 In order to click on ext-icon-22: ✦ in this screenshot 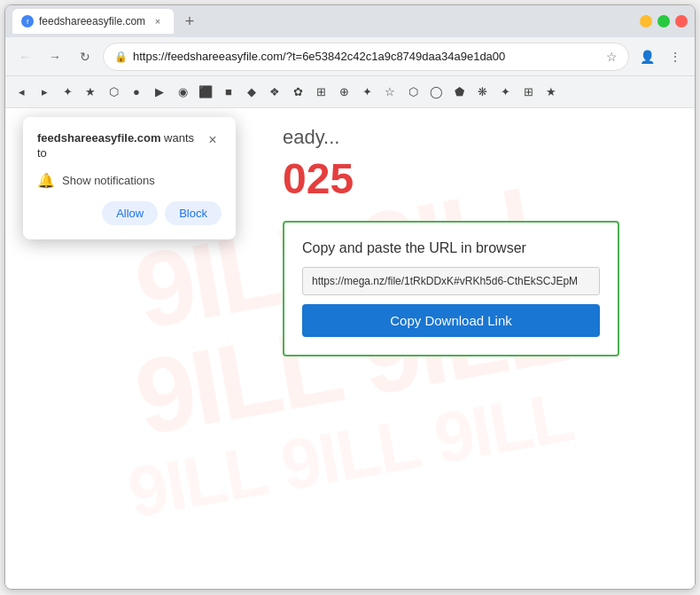, I will do `click(505, 92)`.